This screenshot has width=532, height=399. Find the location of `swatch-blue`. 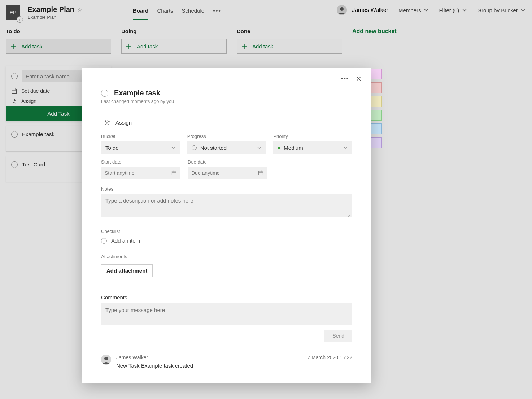

swatch-blue is located at coordinates (376, 129).